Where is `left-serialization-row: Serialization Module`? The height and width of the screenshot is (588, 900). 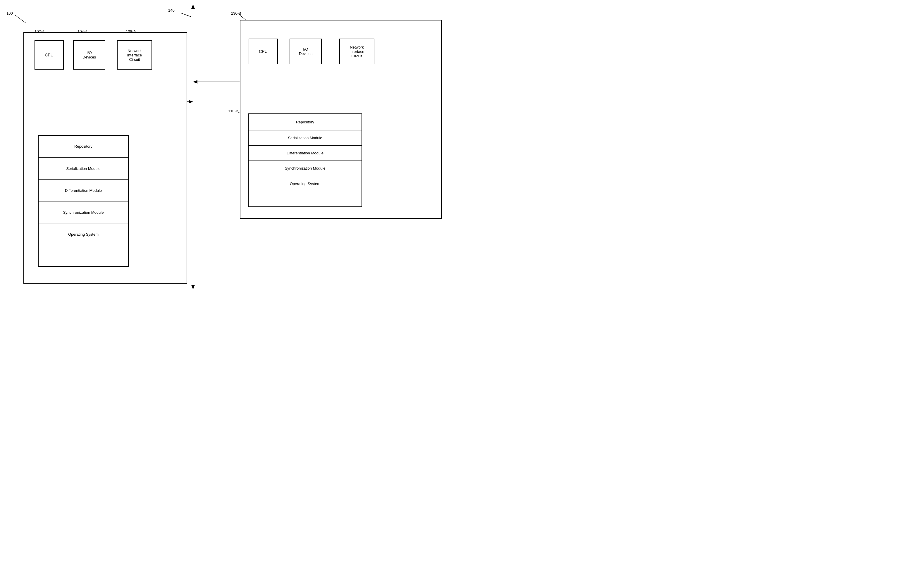
left-serialization-row: Serialization Module is located at coordinates (83, 169).